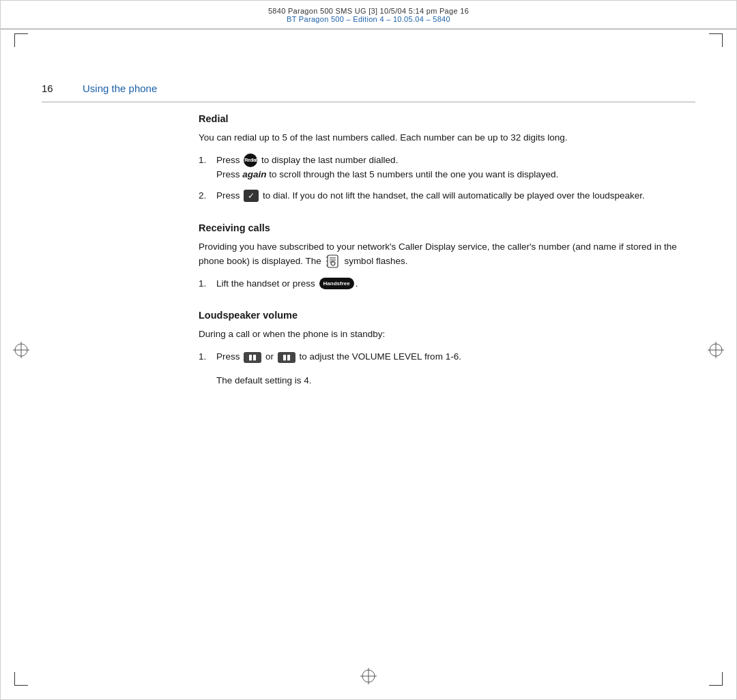  I want to click on header-divider, so click(369, 102).